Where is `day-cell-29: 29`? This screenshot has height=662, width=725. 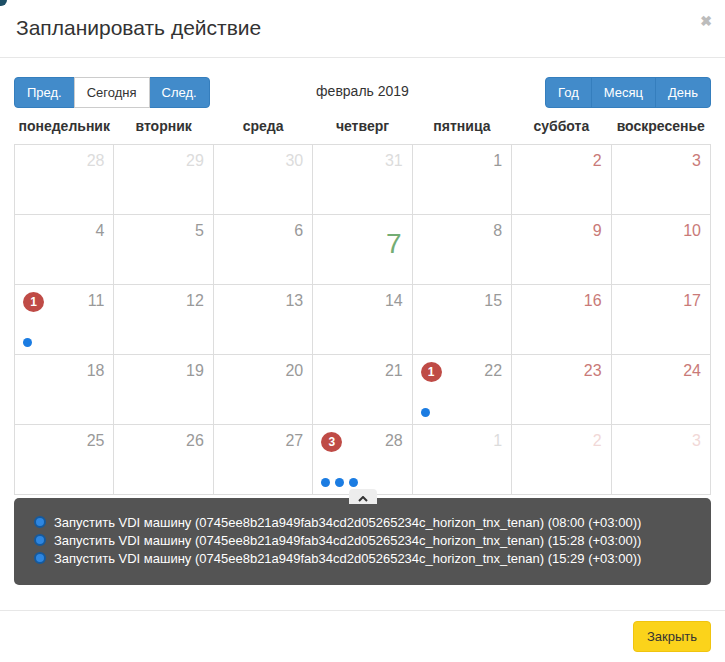
day-cell-29: 29 is located at coordinates (164, 180).